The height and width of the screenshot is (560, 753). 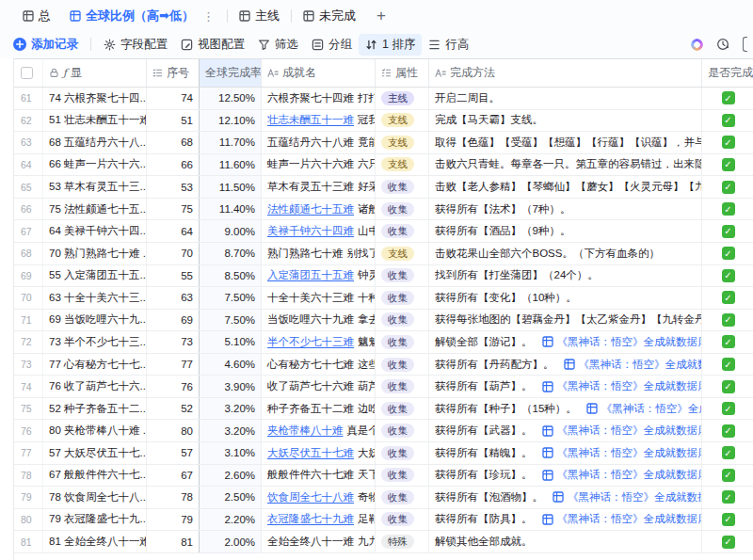 What do you see at coordinates (231, 476) in the screenshot?
I see `rate-cell: 2.60%` at bounding box center [231, 476].